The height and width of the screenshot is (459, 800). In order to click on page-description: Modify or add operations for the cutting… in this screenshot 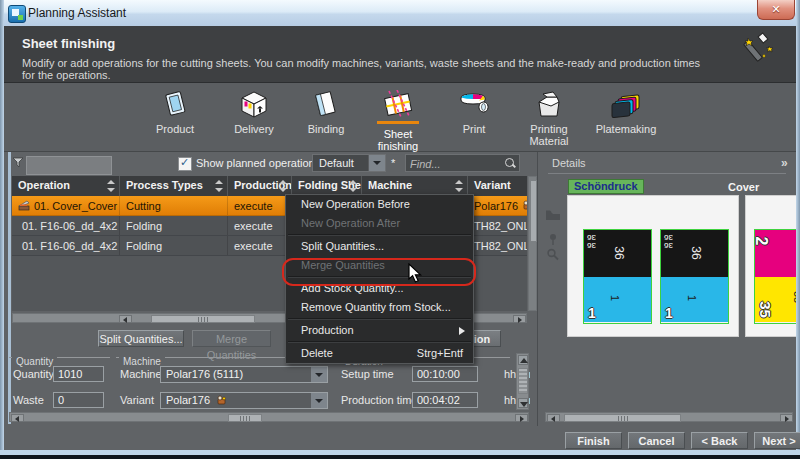, I will do `click(367, 69)`.